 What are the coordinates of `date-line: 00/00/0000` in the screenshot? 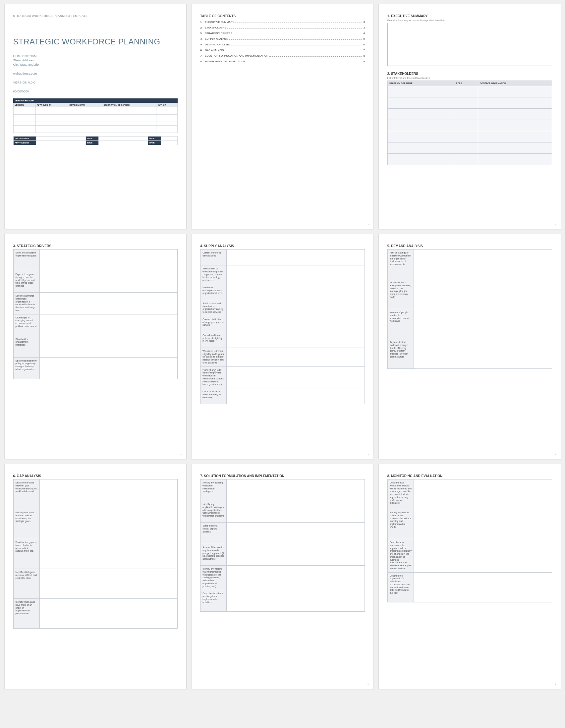 It's located at (96, 91).